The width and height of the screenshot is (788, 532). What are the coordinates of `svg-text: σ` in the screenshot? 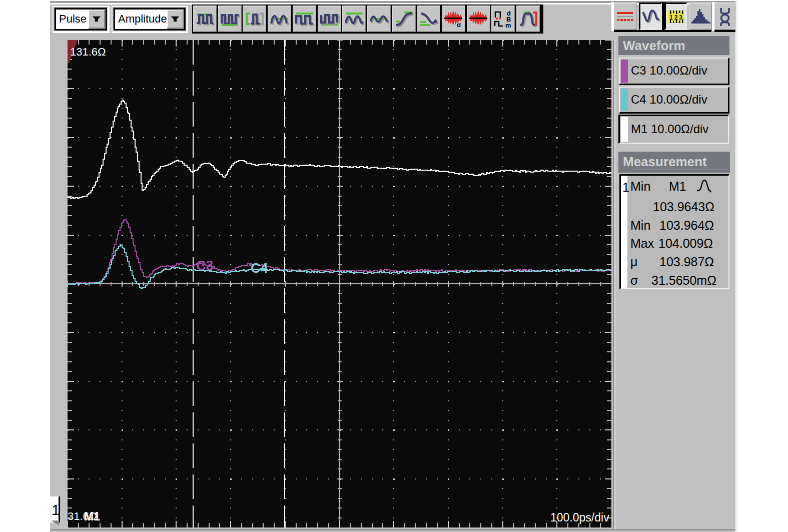 It's located at (459, 25).